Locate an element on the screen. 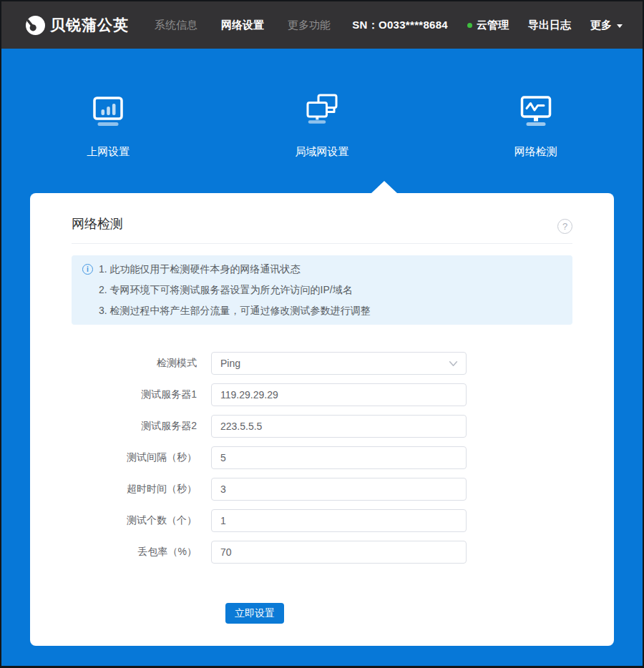 This screenshot has width=644, height=668. tab-label-lan: 局域网设置 is located at coordinates (322, 152).